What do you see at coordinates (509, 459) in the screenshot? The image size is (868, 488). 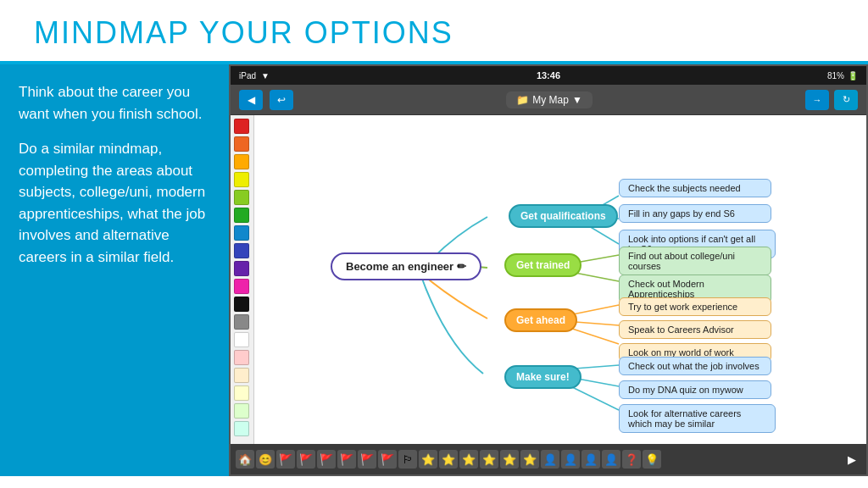 I see `bottom-star-blue-icon: ⭐` at bounding box center [509, 459].